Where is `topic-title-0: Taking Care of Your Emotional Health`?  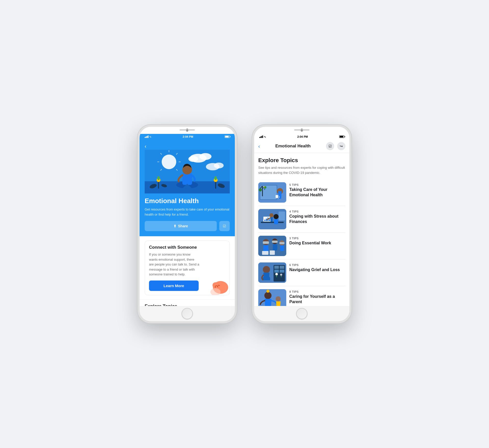 topic-title-0: Taking Care of Your Emotional Health is located at coordinates (317, 192).